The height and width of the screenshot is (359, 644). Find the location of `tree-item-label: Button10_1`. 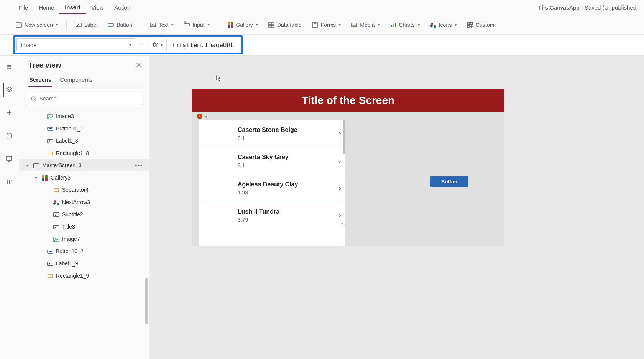

tree-item-label: Button10_1 is located at coordinates (70, 128).